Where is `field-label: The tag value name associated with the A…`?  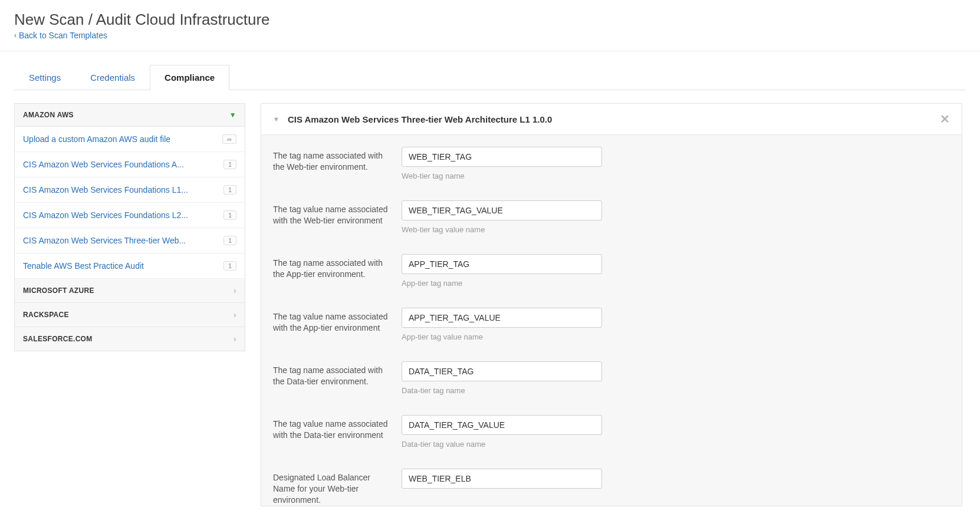
field-label: The tag value name associated with the A… is located at coordinates (337, 321).